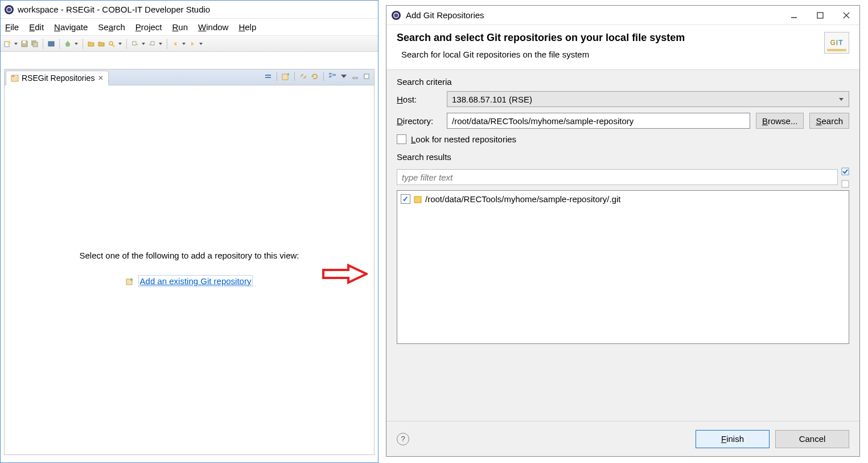 The image size is (868, 463). Describe the element at coordinates (733, 439) in the screenshot. I see `finish-button: Finish` at that location.